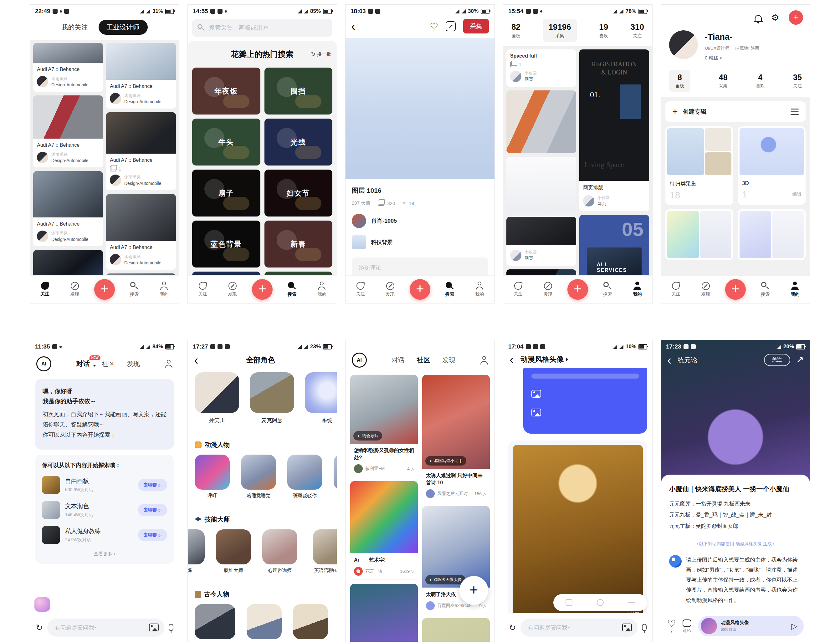 The width and height of the screenshot is (840, 642). Describe the element at coordinates (761, 81) in the screenshot. I see `stat-likes: 4喜欢` at that location.